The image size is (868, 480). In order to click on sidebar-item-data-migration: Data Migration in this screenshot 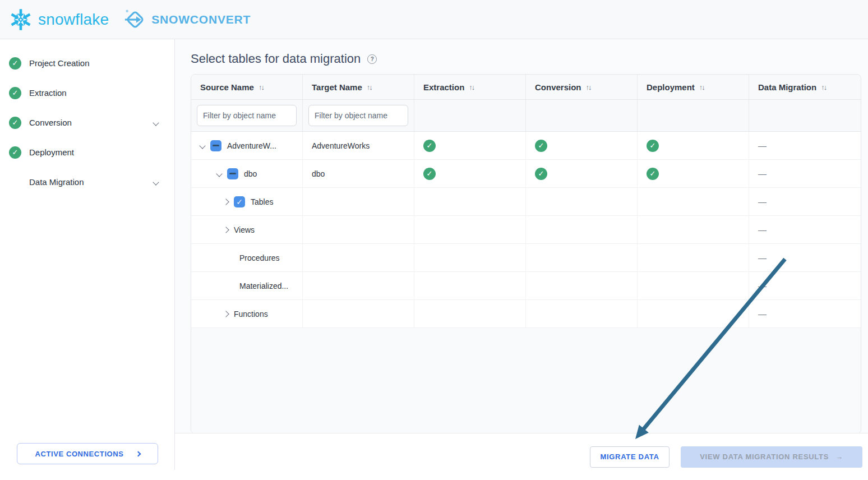, I will do `click(87, 182)`.